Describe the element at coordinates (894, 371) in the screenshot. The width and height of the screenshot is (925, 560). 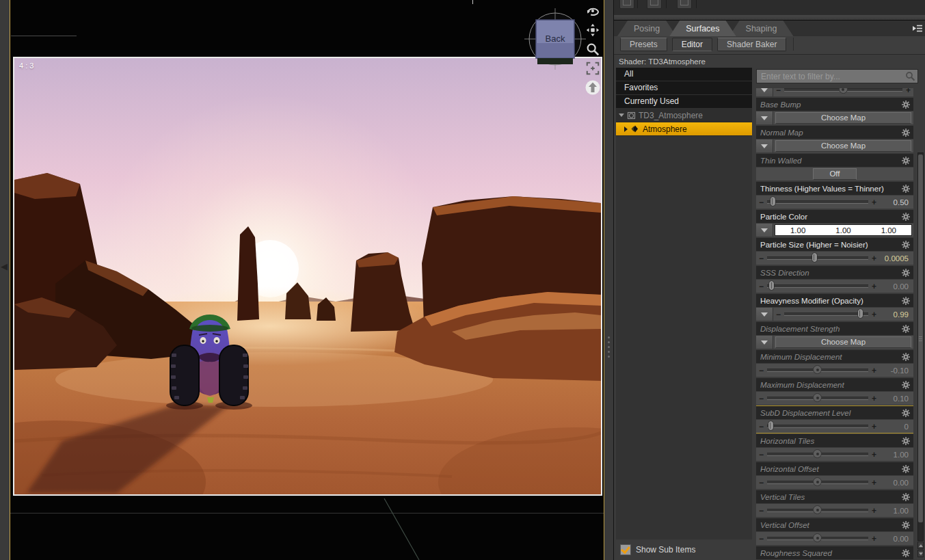
I see `parameter-value: -0.10` at that location.